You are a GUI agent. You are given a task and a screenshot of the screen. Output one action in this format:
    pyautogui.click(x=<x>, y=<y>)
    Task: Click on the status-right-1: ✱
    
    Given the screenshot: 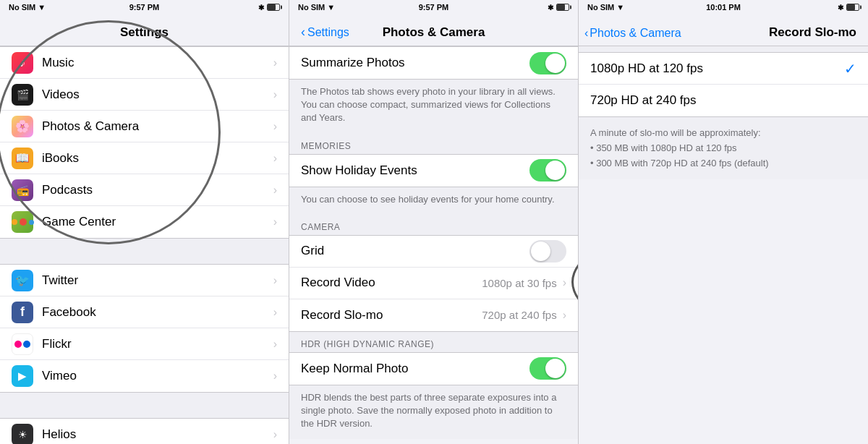 What is the action you would take?
    pyautogui.click(x=269, y=7)
    